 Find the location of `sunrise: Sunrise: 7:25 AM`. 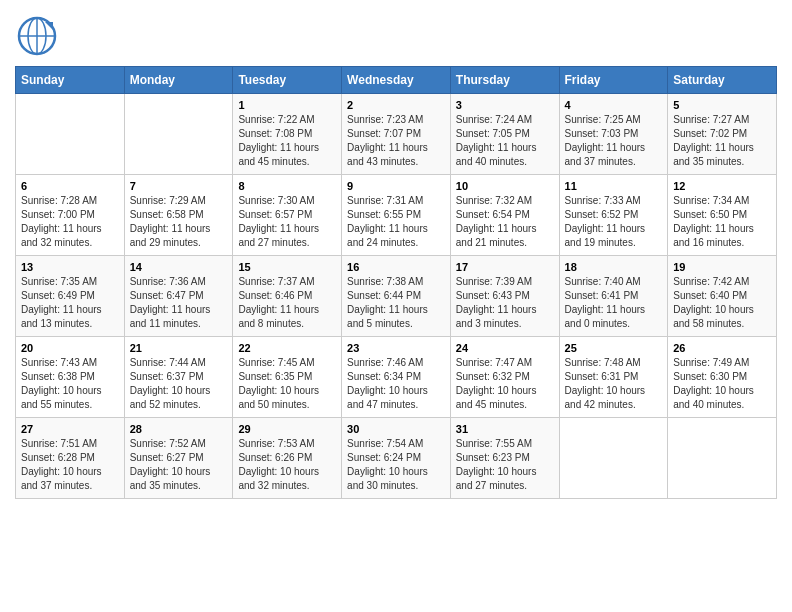

sunrise: Sunrise: 7:25 AM is located at coordinates (603, 120).